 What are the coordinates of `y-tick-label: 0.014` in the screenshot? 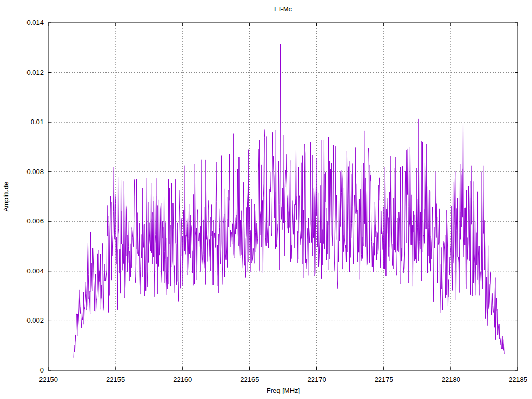 It's located at (35, 23).